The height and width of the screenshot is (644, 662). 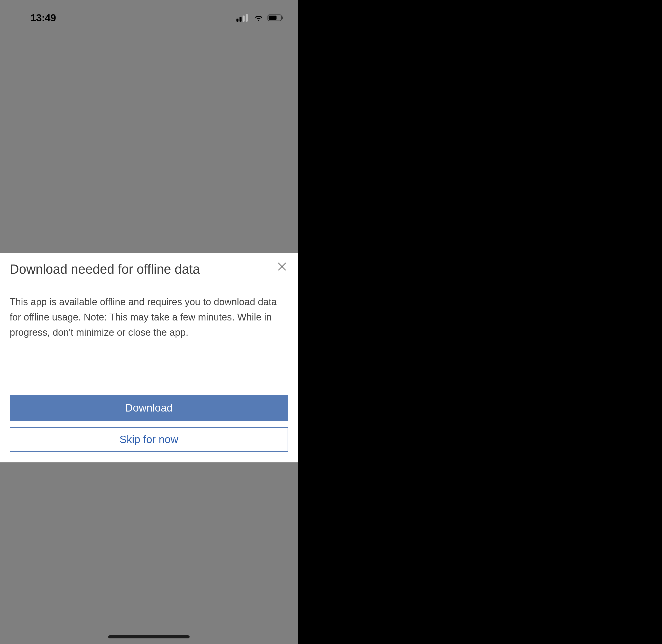 I want to click on home-indicator, so click(x=149, y=637).